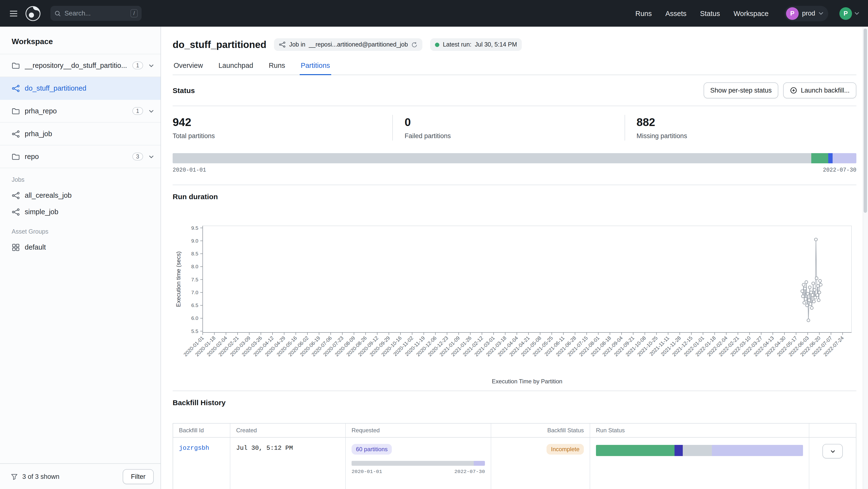 The image size is (868, 489). What do you see at coordinates (202, 463) in the screenshot?
I see `backfill-id-cell: jozrgsbh` at bounding box center [202, 463].